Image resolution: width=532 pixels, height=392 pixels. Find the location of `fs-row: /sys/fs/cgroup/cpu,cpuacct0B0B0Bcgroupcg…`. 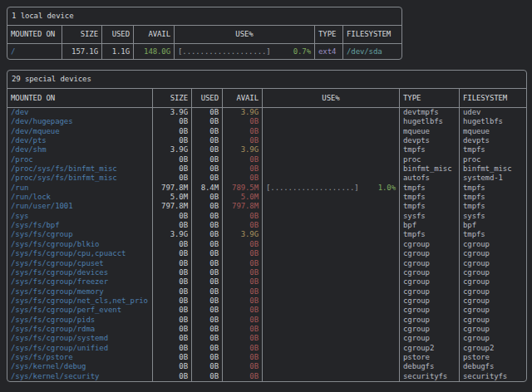

fs-row: /sys/fs/cgroup/cpu,cpuacct0B0B0Bcgroupcg… is located at coordinates (267, 254).